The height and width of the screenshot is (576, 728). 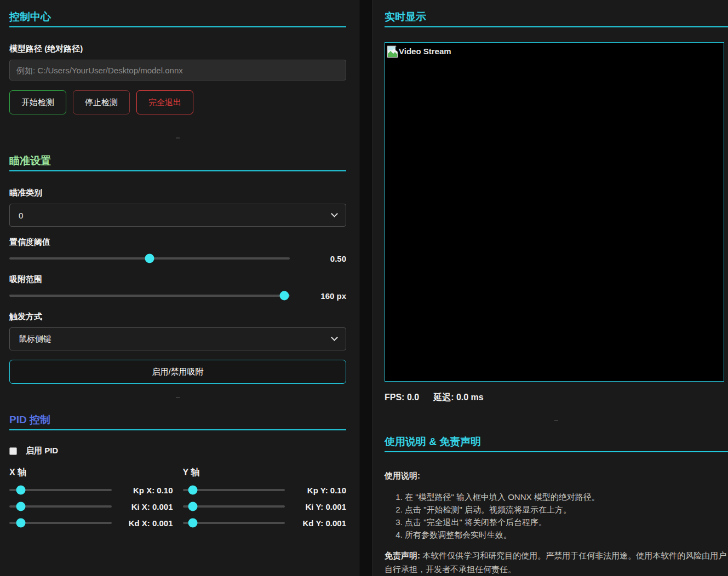 What do you see at coordinates (177, 242) in the screenshot?
I see `confidence-label: 置信度阈值` at bounding box center [177, 242].